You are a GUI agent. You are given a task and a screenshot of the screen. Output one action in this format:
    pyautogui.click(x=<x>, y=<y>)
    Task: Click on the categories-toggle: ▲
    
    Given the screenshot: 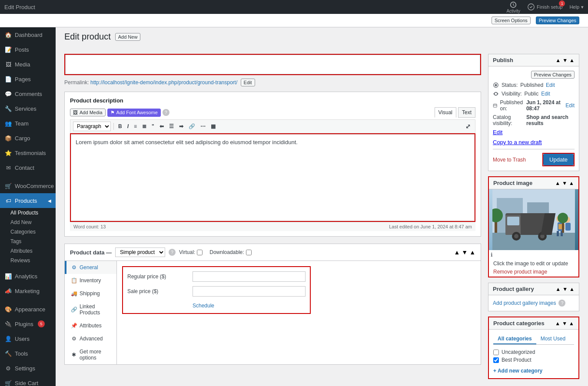 What is the action you would take?
    pyautogui.click(x=571, y=323)
    